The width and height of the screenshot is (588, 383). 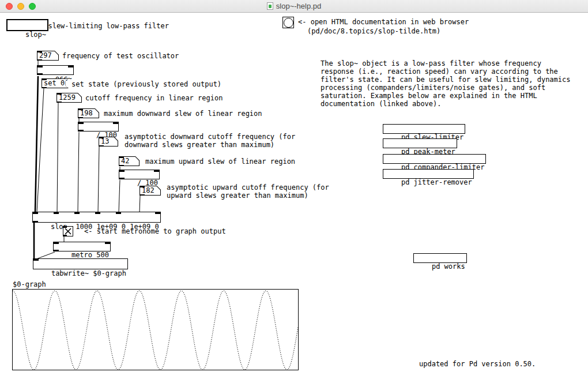 I want to click on titlebar: slop~-help.pd, so click(x=294, y=6).